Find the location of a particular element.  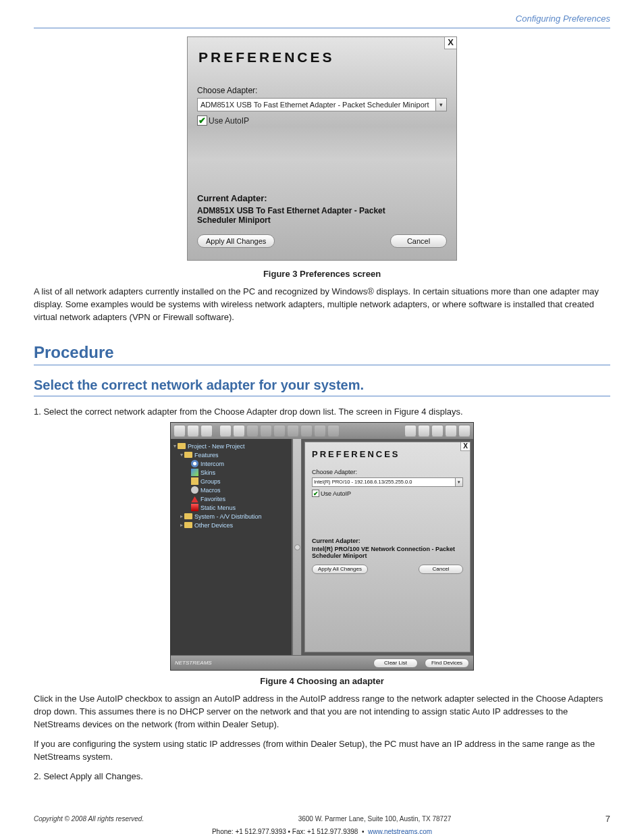

step-1: 1. Select the correct network adapter fr… is located at coordinates (322, 412).